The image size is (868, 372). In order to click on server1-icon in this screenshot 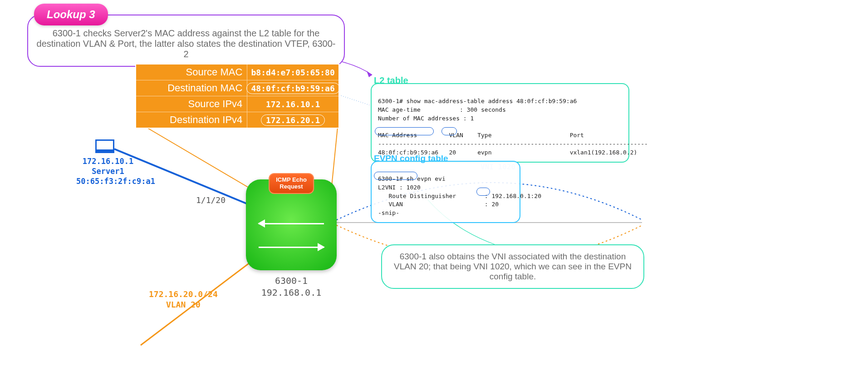, I will do `click(105, 146)`.